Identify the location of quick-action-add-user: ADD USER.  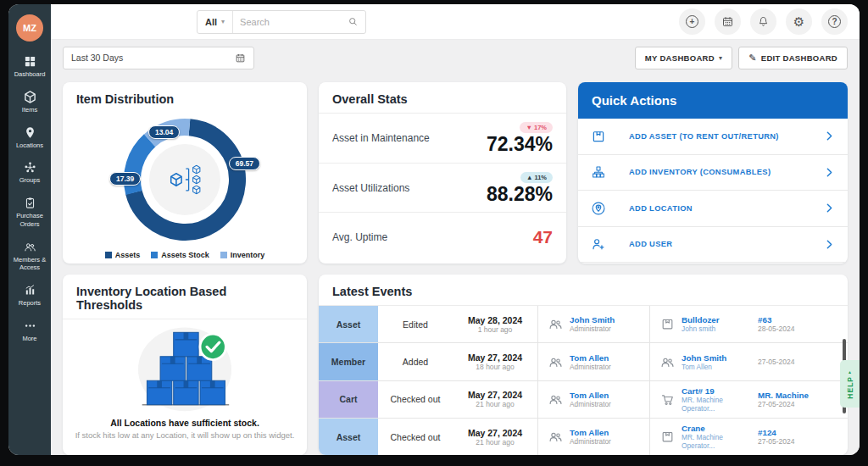
(713, 246).